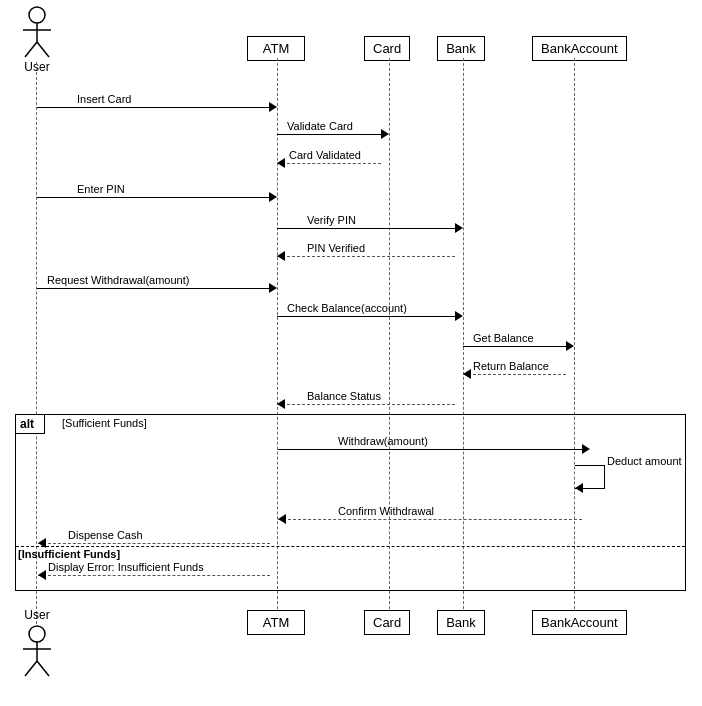  I want to click on msg-check-balance: Check Balance(account), so click(370, 317).